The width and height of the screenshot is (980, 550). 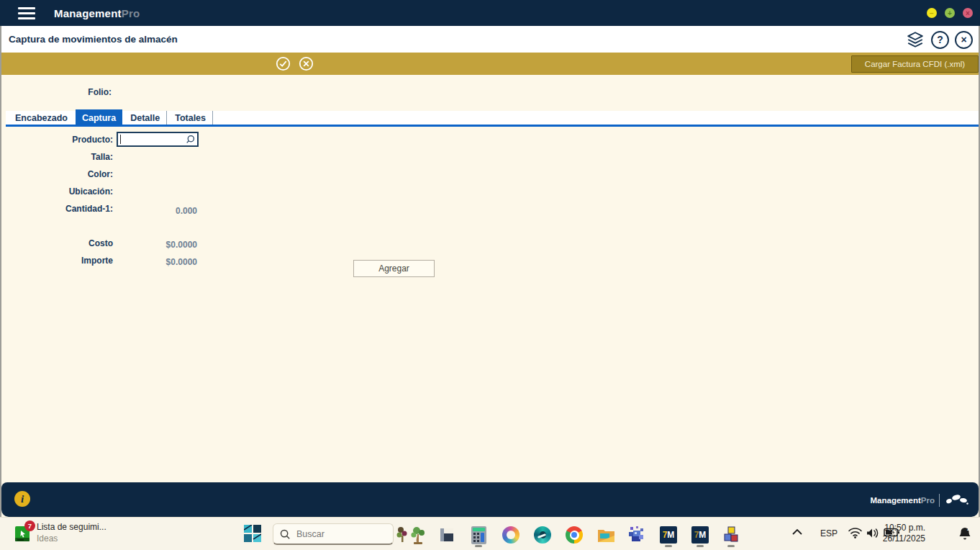 I want to click on agregar-button: Agregar, so click(x=394, y=269).